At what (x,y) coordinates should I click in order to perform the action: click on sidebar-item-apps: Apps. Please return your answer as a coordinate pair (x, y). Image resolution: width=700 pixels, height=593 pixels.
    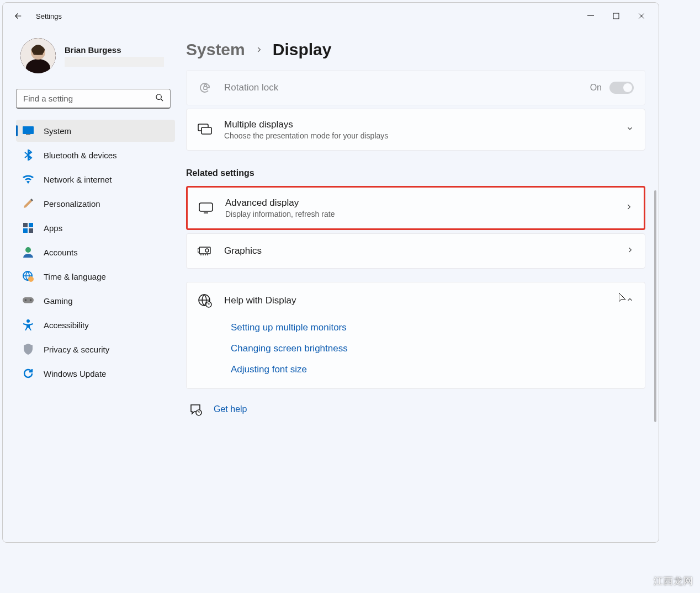
    Looking at the image, I should click on (96, 228).